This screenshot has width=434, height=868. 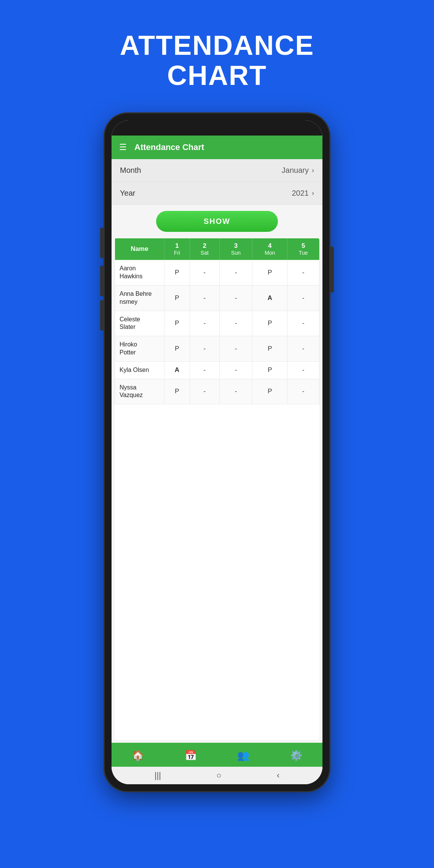 What do you see at coordinates (217, 222) in the screenshot?
I see `show-button-container: SHOW` at bounding box center [217, 222].